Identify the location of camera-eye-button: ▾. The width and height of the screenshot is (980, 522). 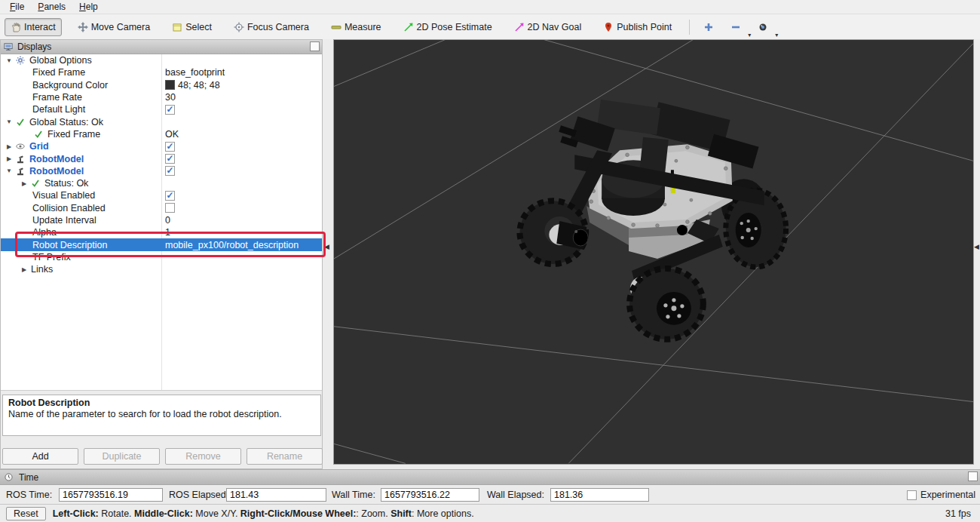
(763, 27).